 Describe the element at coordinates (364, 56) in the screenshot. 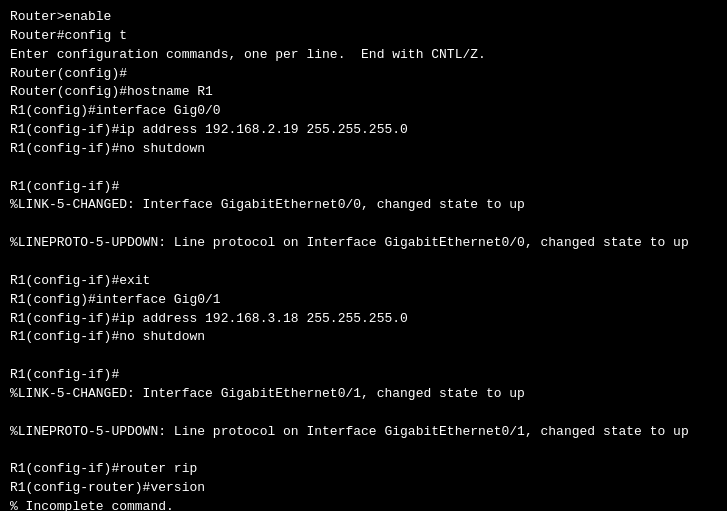

I see `terminal-line: Enter configuration commands, one per li…` at that location.